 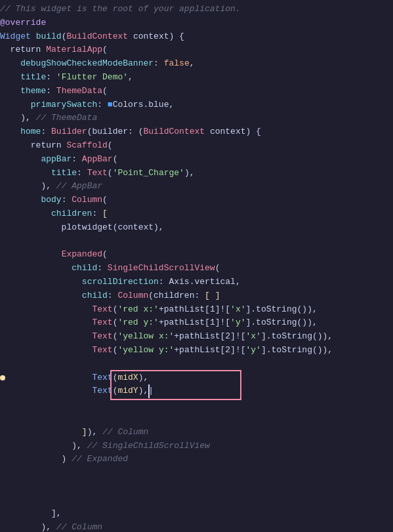 I want to click on code-line-23: Text('red x:'+pathList[1]!['x'].toString…, so click(x=197, y=310).